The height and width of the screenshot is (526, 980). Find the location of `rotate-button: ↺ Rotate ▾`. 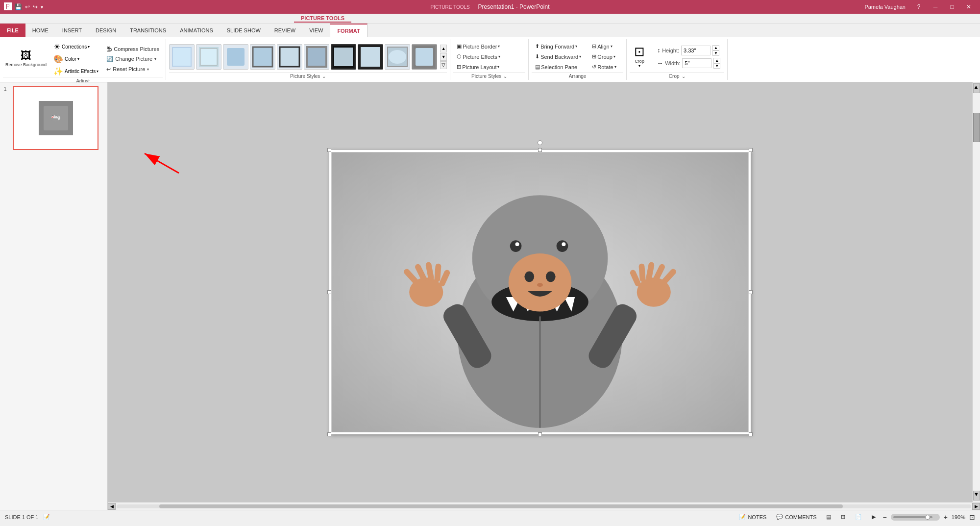

rotate-button: ↺ Rotate ▾ is located at coordinates (604, 67).